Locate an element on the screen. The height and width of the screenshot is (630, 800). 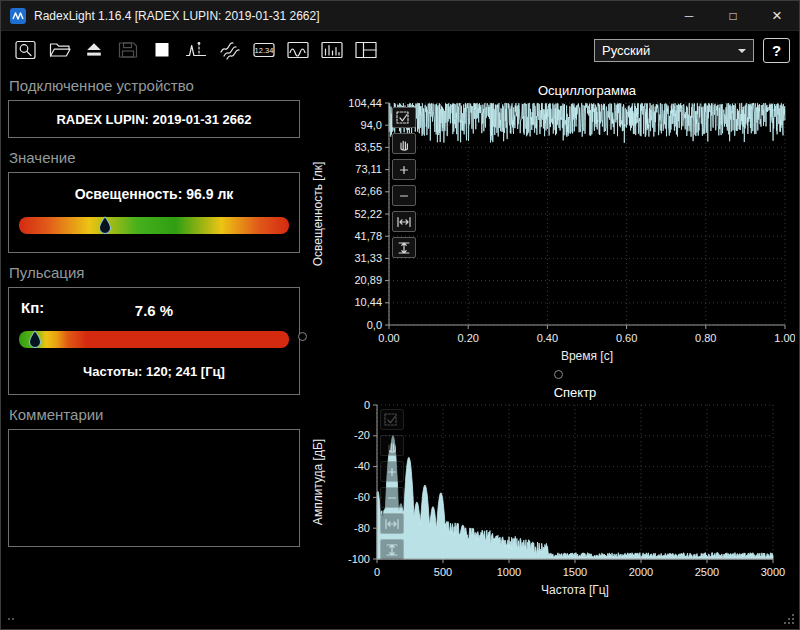
fit-horizontal-icon is located at coordinates (404, 222).